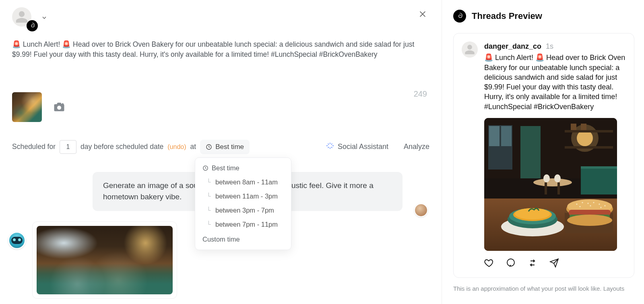 Image resolution: width=644 pixels, height=304 pixels. I want to click on dropdown-item: └between 7pm - 11pm, so click(243, 225).